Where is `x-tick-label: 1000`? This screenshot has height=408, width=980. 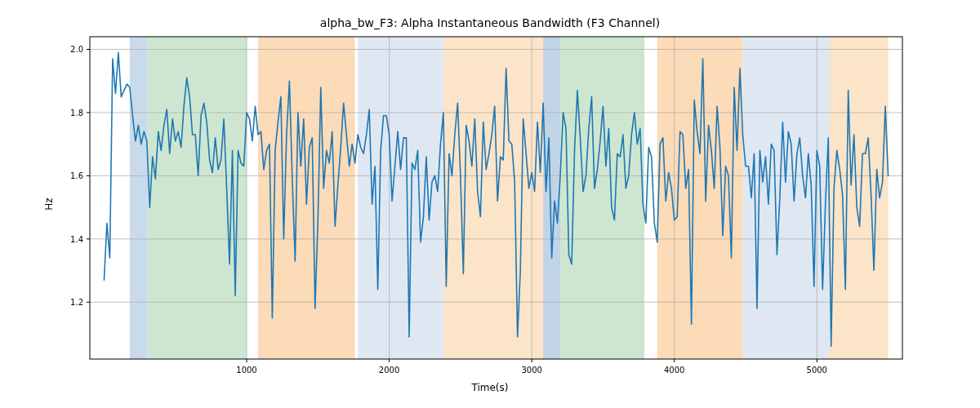
x-tick-label: 1000 is located at coordinates (247, 370).